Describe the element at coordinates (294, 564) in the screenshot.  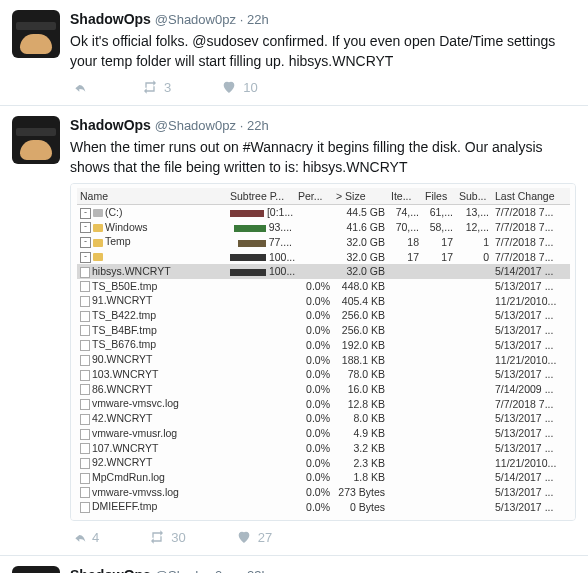
I see `tweet: ShadowOps @Shadow0pz · 23h WARNING: Once…` at that location.